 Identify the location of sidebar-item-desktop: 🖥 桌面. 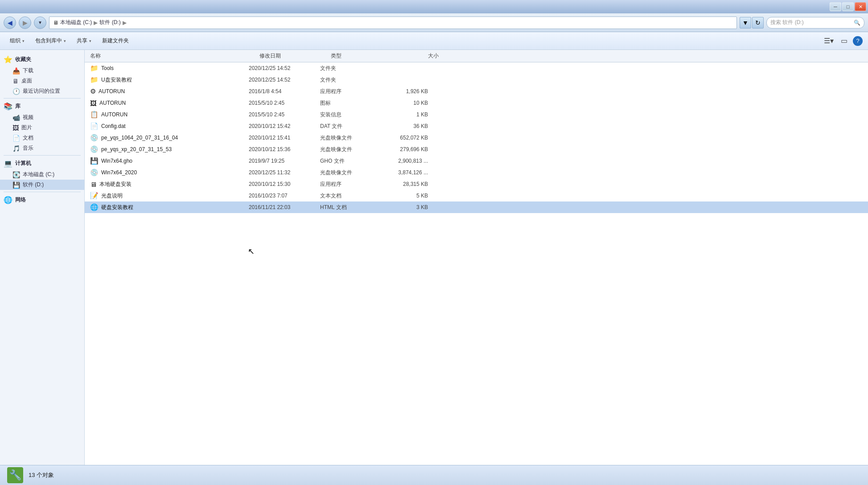
(42, 81).